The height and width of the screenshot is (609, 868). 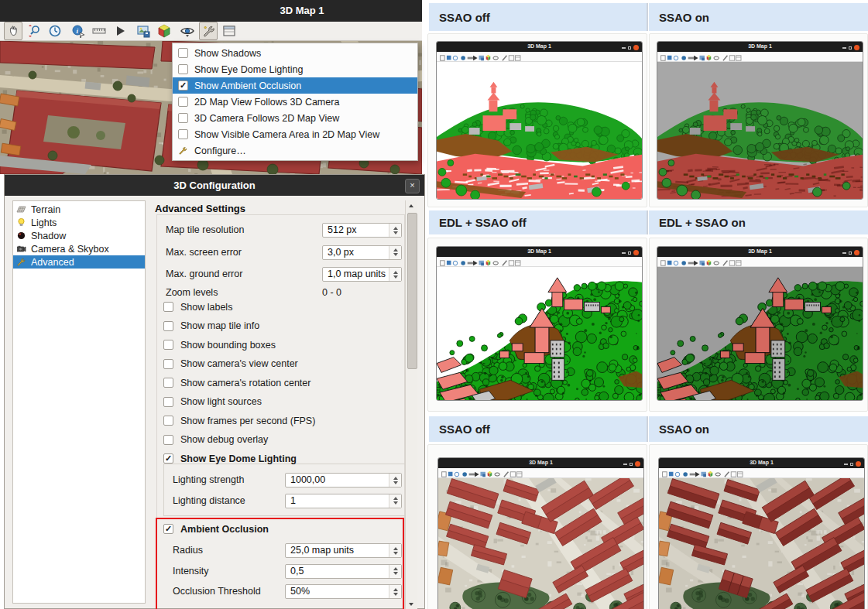 I want to click on dock-panel-button, so click(x=229, y=31).